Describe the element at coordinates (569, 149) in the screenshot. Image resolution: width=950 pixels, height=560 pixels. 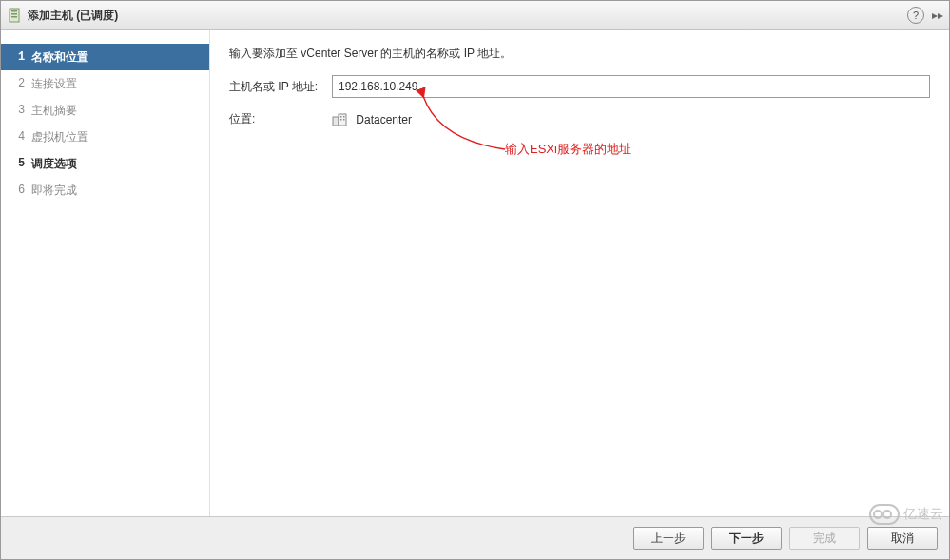
I see `annotation-text: 输入ESXi服务器的地址` at that location.